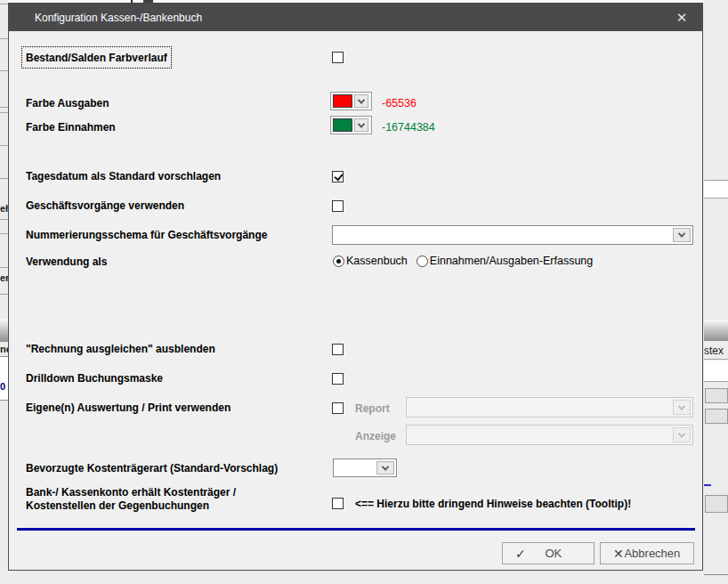  I want to click on preferred-cost-type-label: Bevorzugte Kostenträgerart (Standard-Vor…, so click(151, 468).